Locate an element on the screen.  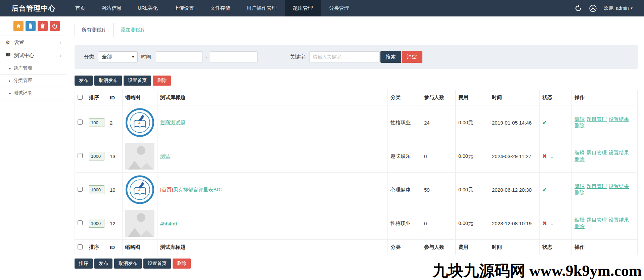
col-title: 测试库标题 is located at coordinates (273, 98).